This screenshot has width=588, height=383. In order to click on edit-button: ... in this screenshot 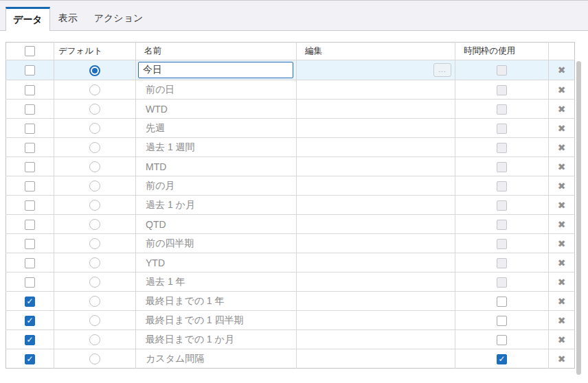, I will do `click(442, 70)`.